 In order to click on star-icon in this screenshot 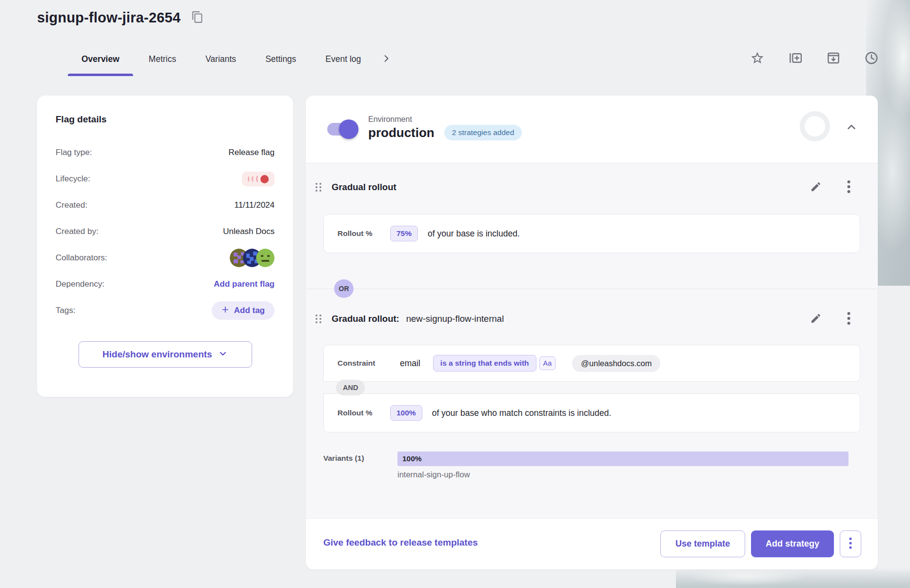, I will do `click(757, 59)`.